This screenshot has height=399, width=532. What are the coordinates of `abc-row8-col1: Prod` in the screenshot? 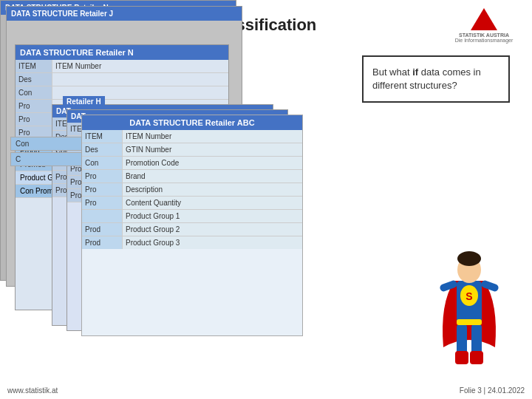 It's located at (102, 229).